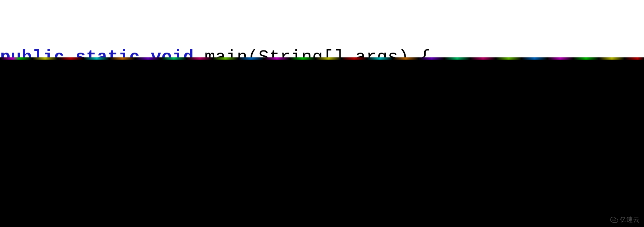  What do you see at coordinates (322, 58) in the screenshot?
I see `compression-artifact-line` at bounding box center [322, 58].